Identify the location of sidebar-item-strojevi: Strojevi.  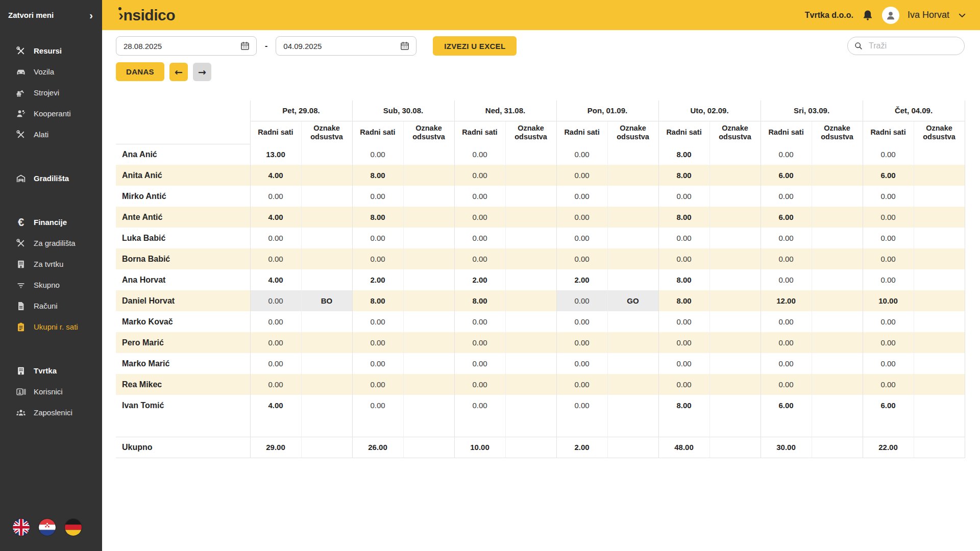
(51, 93).